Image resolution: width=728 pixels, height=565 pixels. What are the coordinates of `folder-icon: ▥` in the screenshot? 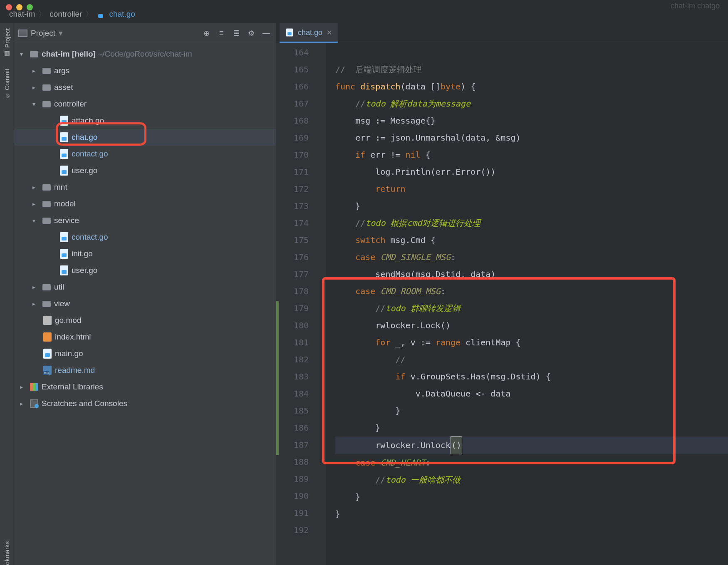 It's located at (7, 54).